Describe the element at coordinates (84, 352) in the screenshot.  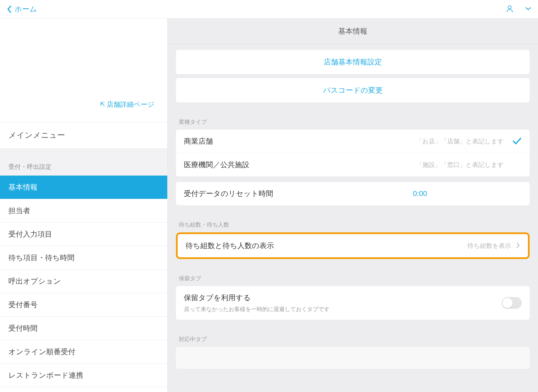
I see `sidebar-item-online-queue: オンライン順番受付` at that location.